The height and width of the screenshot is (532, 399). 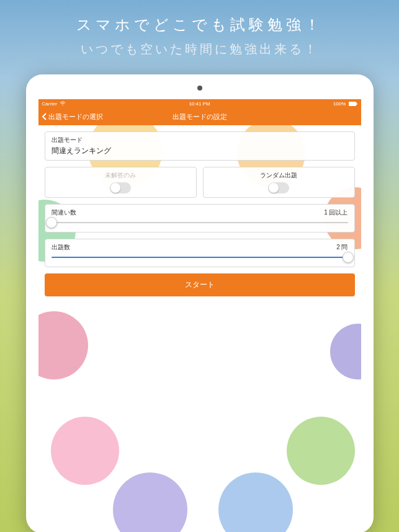 What do you see at coordinates (200, 218) in the screenshot?
I see `slider-mistakes: 間違い数 1 回以上` at bounding box center [200, 218].